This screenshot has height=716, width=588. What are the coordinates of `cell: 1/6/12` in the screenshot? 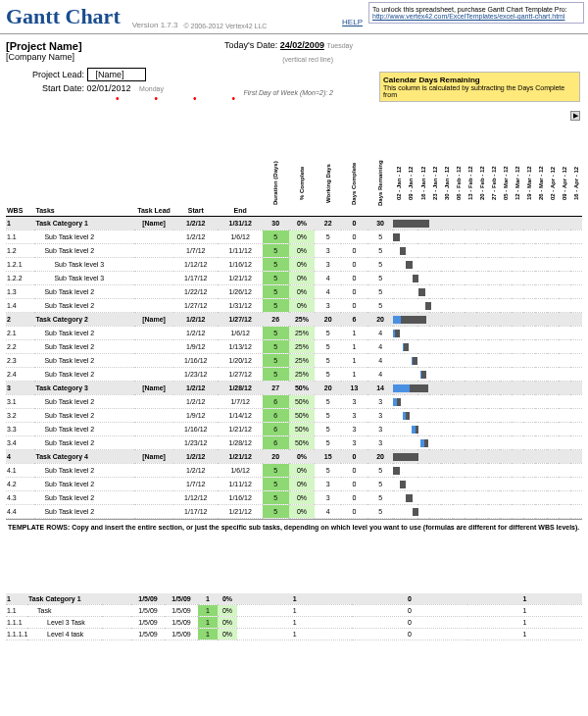 It's located at (239, 237).